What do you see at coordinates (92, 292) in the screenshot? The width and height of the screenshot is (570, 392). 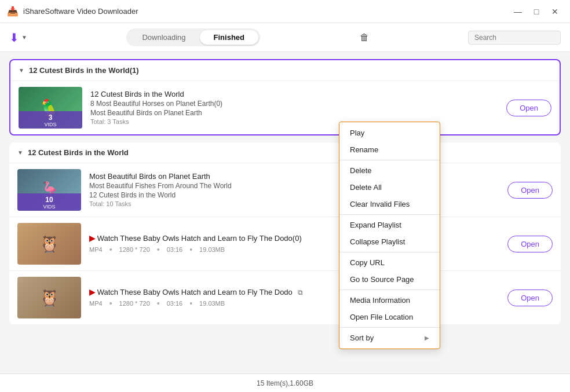 I see `youtube-icon-2-3: ▶` at bounding box center [92, 292].